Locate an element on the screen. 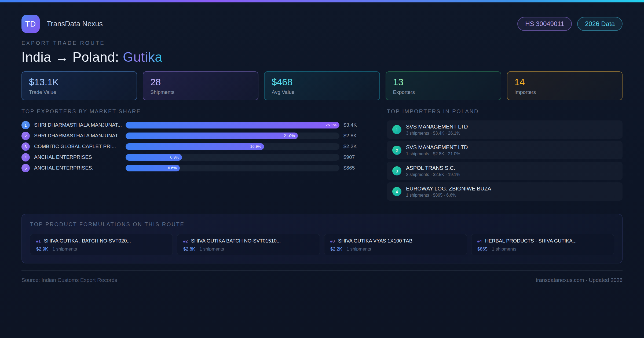  product-rank: #2 is located at coordinates (186, 241).